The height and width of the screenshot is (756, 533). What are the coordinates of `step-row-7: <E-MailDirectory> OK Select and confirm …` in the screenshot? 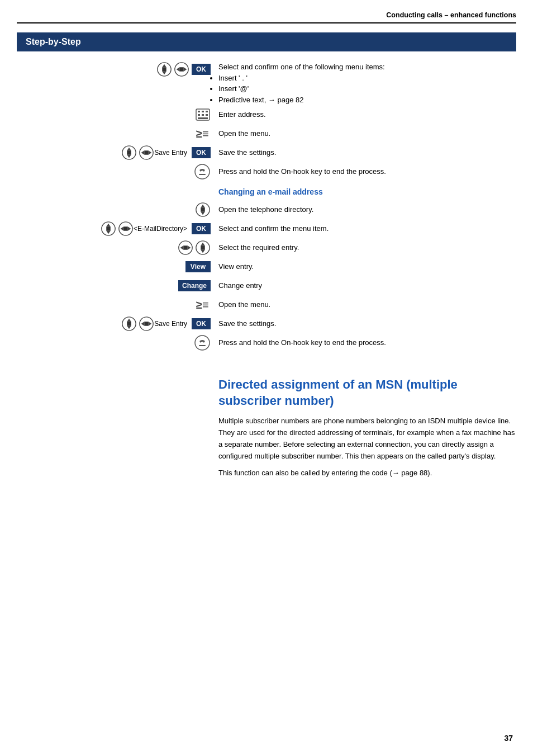 It's located at (266, 229).